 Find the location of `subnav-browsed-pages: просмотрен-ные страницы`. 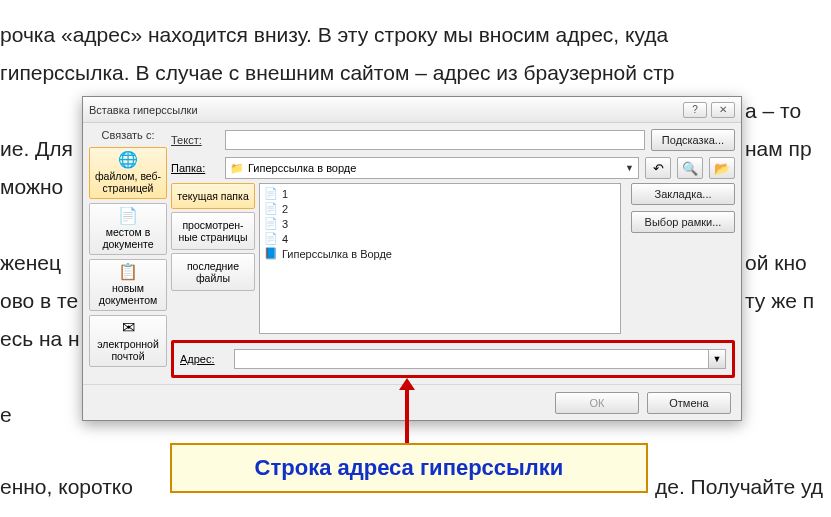

subnav-browsed-pages: просмотрен-ные страницы is located at coordinates (213, 231).